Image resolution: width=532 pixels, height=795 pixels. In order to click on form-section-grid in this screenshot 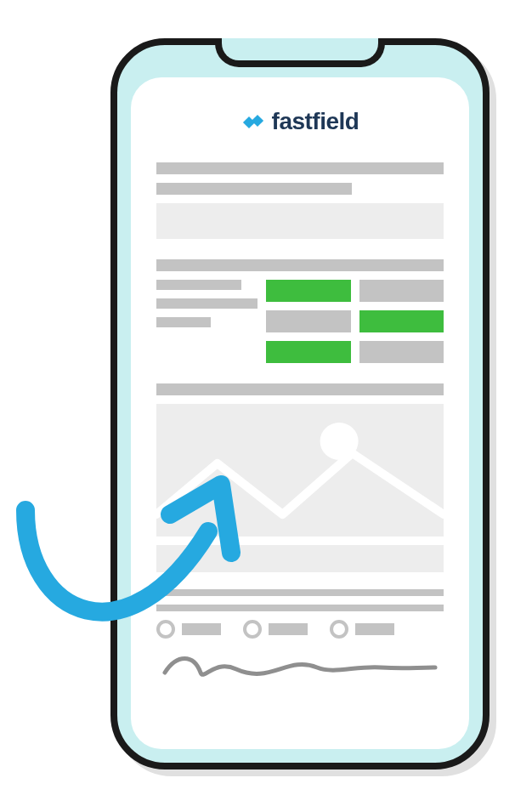, I will do `click(300, 311)`.